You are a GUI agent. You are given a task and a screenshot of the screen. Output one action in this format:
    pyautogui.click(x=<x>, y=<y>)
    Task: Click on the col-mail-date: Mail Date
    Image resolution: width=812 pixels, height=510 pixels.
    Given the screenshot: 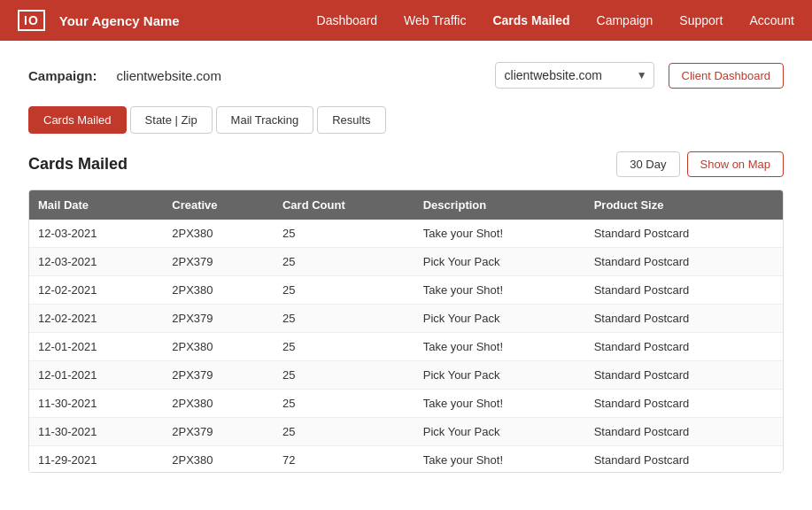 What is the action you would take?
    pyautogui.click(x=96, y=205)
    